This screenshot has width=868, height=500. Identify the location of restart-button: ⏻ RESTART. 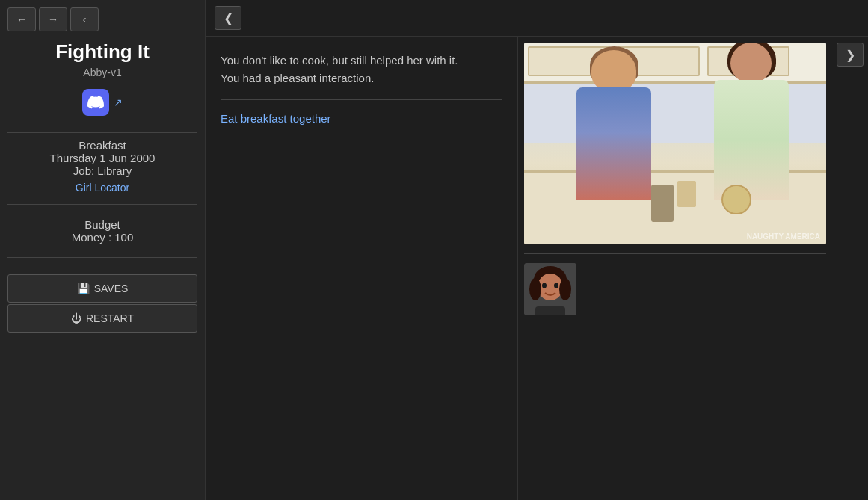
(102, 318).